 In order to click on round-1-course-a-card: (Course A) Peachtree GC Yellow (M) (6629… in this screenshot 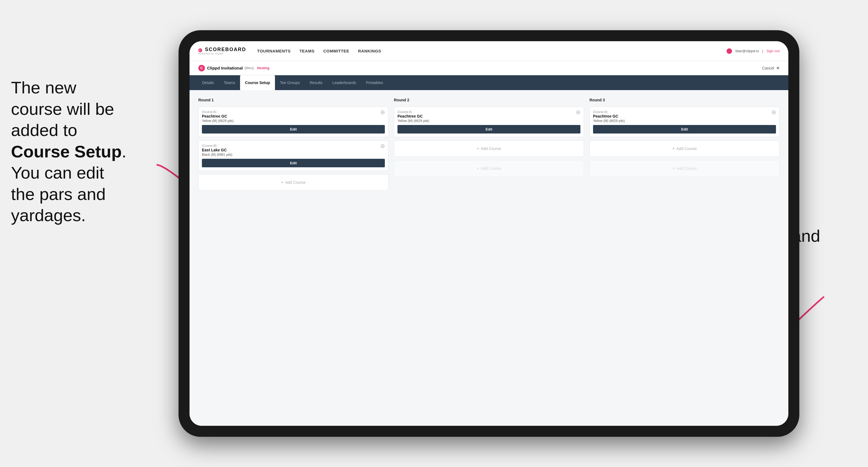, I will do `click(293, 122)`.